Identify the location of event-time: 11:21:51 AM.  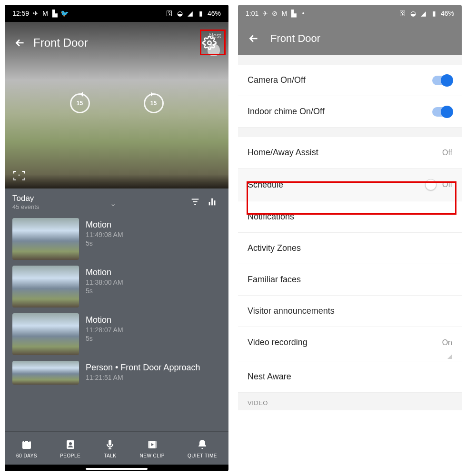
(143, 377).